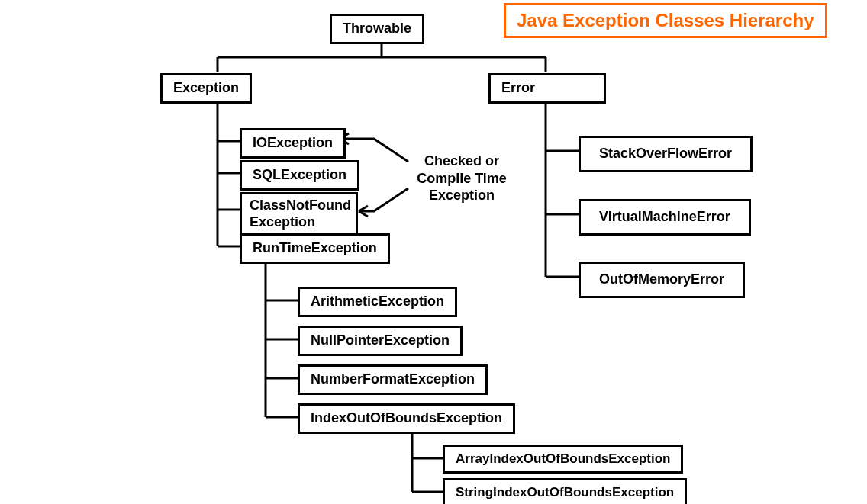 This screenshot has height=504, width=867. What do you see at coordinates (665, 217) in the screenshot?
I see `node-virtualmachine: VirtualMachineError` at bounding box center [665, 217].